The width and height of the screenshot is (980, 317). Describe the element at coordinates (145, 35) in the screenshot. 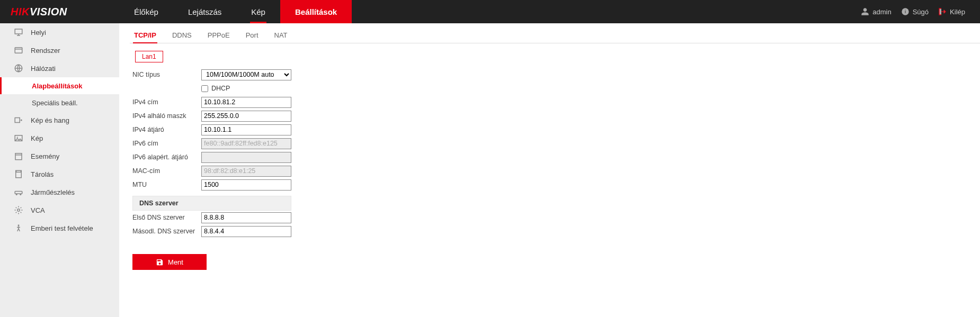

I see `subtab-0: TCP/IP` at that location.